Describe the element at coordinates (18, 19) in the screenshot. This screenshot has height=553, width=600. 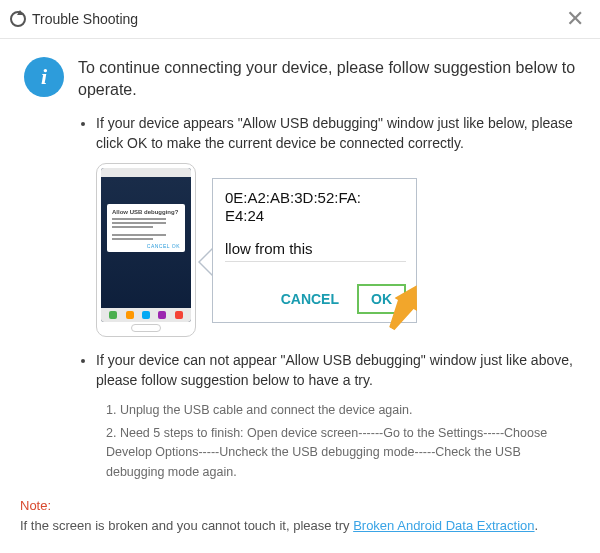
I see `refresh-icon` at that location.